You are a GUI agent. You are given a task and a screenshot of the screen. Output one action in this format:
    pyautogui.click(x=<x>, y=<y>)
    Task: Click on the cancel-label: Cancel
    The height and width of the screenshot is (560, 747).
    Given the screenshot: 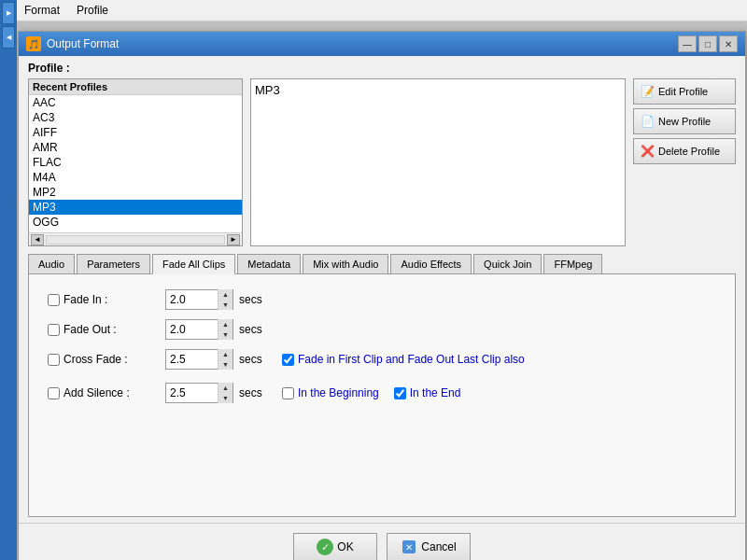 What is the action you would take?
    pyautogui.click(x=439, y=547)
    